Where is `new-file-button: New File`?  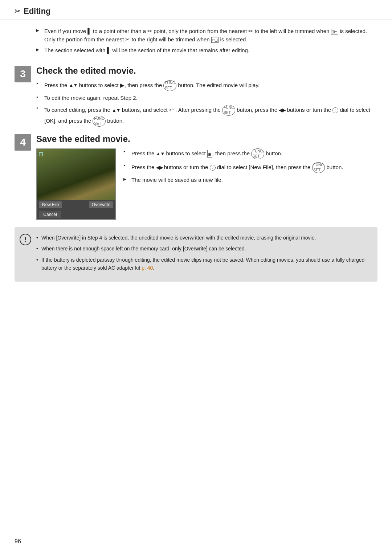 new-file-button: New File is located at coordinates (51, 205).